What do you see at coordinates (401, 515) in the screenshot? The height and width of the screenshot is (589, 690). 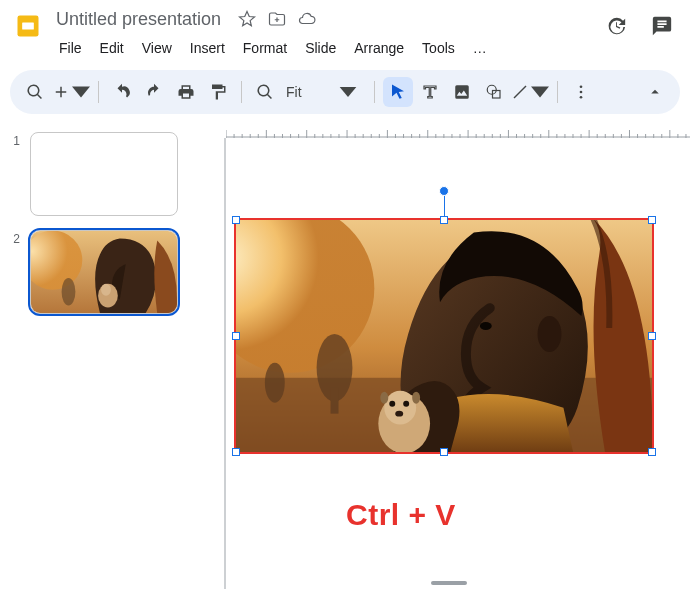 I see `annotation-shortcut-label: Ctrl + V` at bounding box center [401, 515].